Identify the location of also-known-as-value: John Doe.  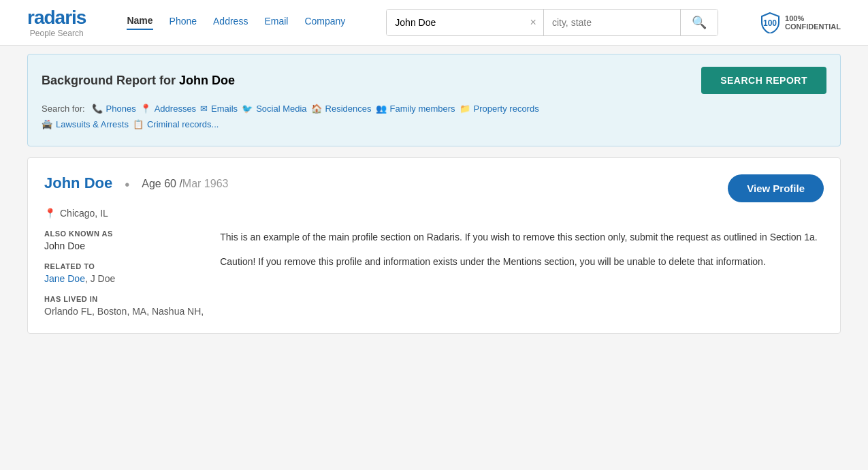
(124, 246).